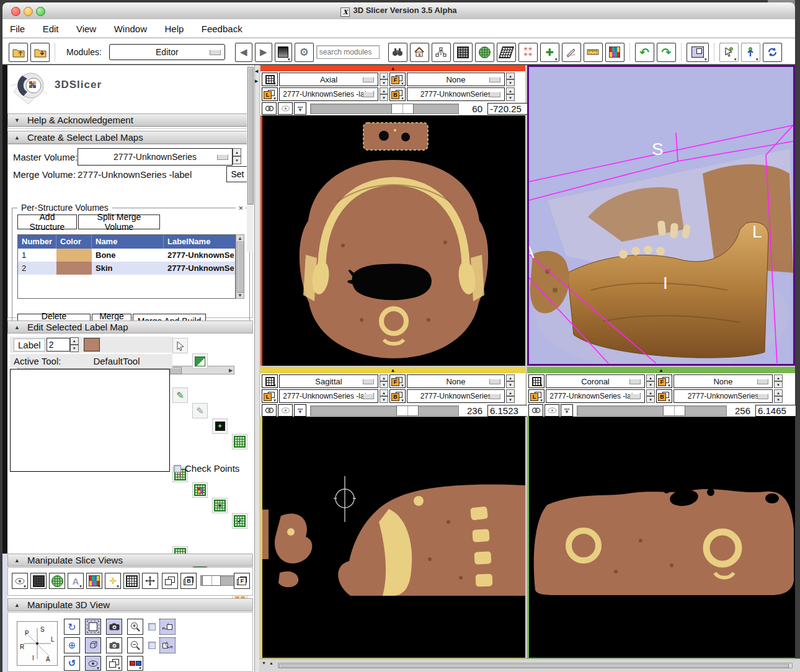 Image resolution: width=800 pixels, height=672 pixels. Describe the element at coordinates (130, 138) in the screenshot. I see `section-create-select-label-maps: ▲ Create & Select Label Maps` at that location.